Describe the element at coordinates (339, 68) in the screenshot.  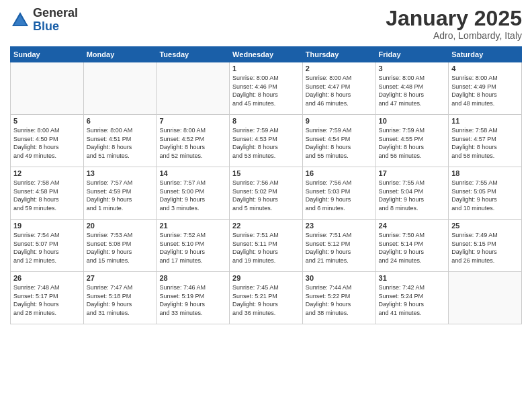
I see `day-number: 2` at that location.